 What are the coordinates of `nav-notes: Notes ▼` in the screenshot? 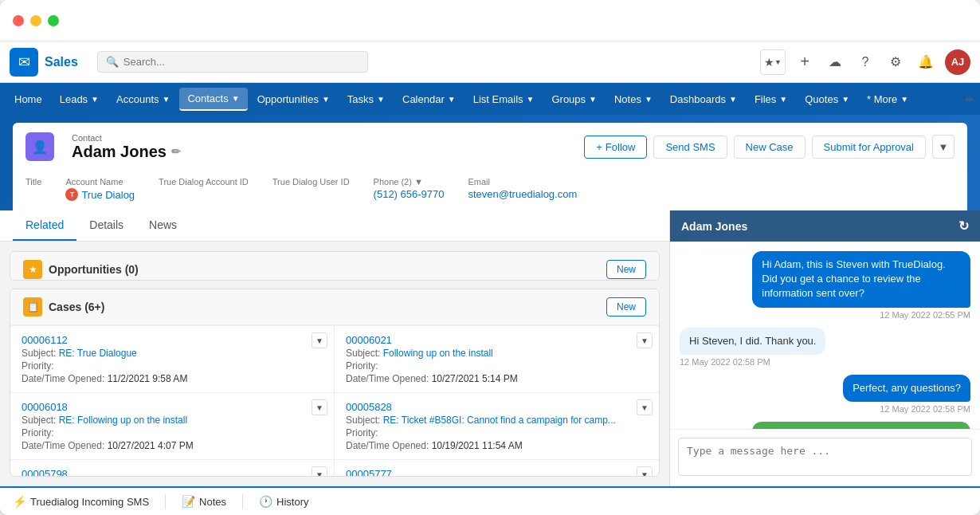 It's located at (633, 99).